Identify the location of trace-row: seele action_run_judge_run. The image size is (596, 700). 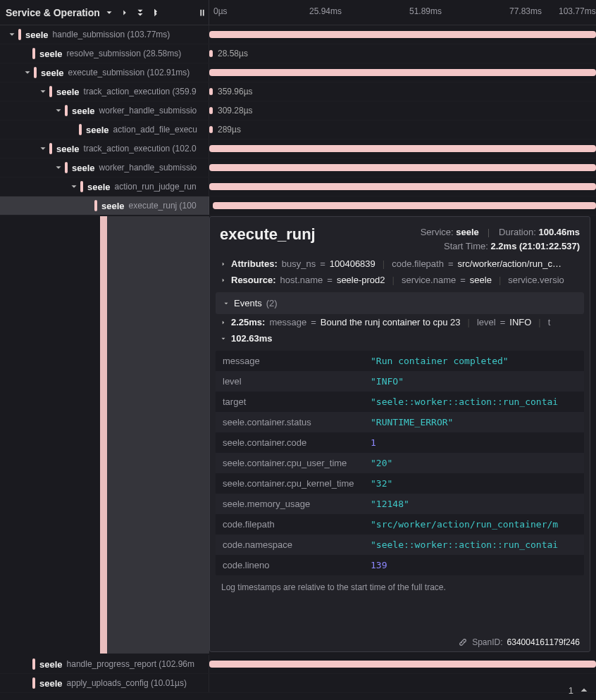
(298, 187).